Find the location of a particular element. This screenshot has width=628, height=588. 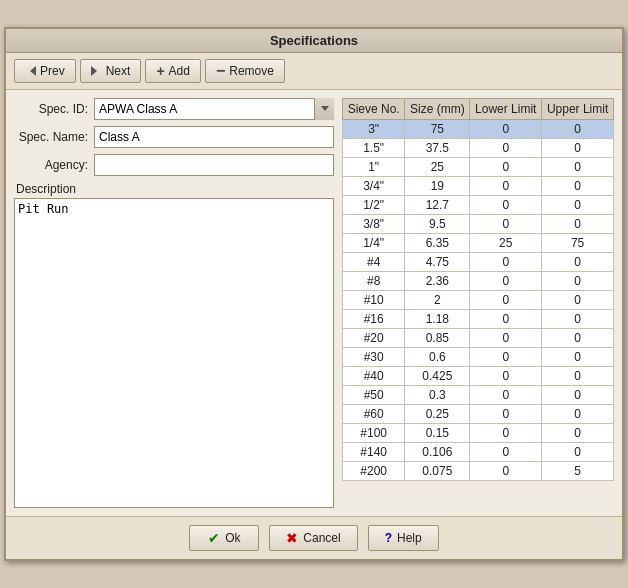

table-row: #1000.1500 is located at coordinates (478, 434).